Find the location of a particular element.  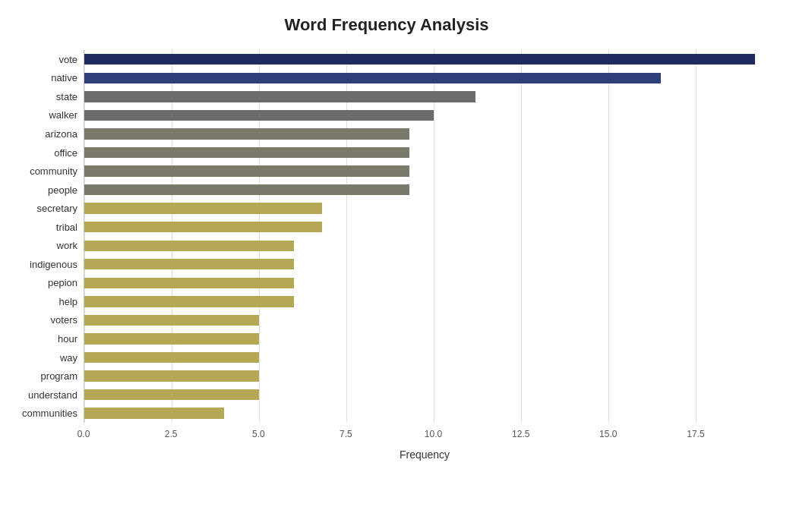

y-label: tribal is located at coordinates (43, 228).